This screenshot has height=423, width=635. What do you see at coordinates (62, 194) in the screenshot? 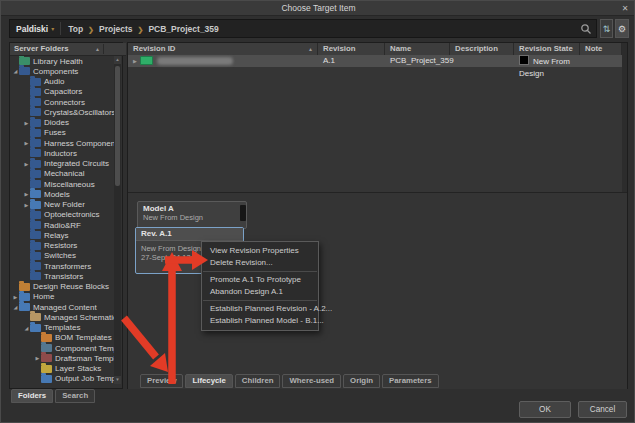
I see `tree-item-models: ▶Models` at bounding box center [62, 194].